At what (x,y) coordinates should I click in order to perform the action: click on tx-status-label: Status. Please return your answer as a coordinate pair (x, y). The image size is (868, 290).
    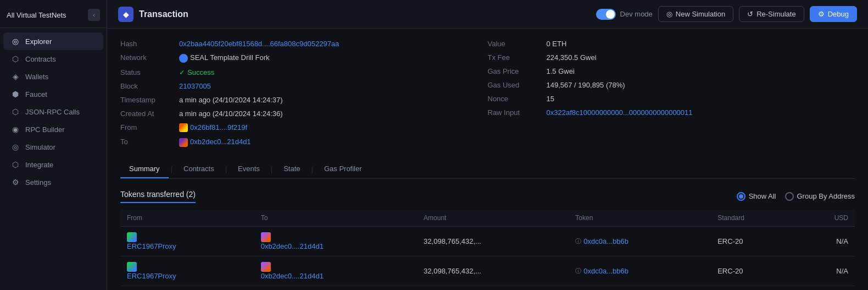
    Looking at the image, I should click on (146, 73).